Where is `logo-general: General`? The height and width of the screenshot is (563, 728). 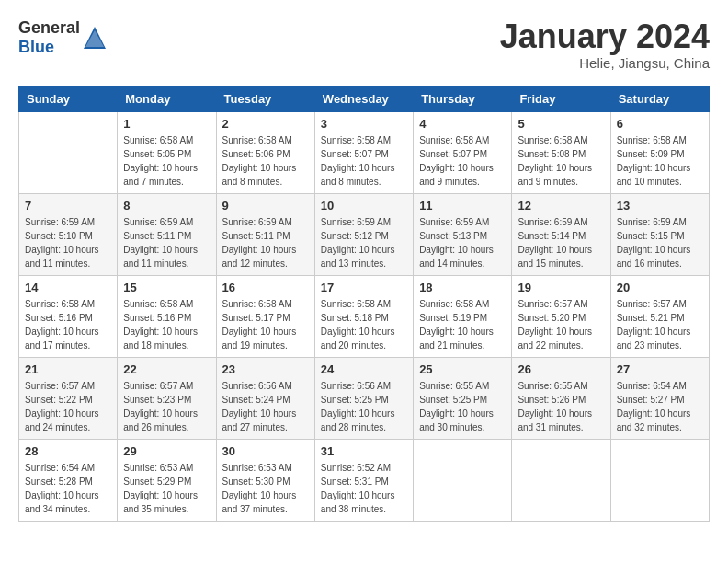 logo-general: General is located at coordinates (50, 28).